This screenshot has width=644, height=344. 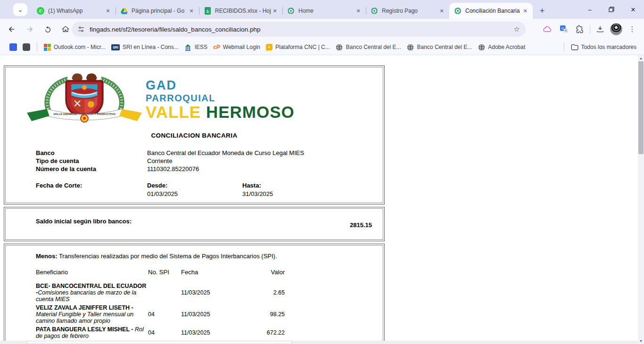 What do you see at coordinates (493, 11) in the screenshot?
I see `tab-label: Conciliación Bancaria` at bounding box center [493, 11].